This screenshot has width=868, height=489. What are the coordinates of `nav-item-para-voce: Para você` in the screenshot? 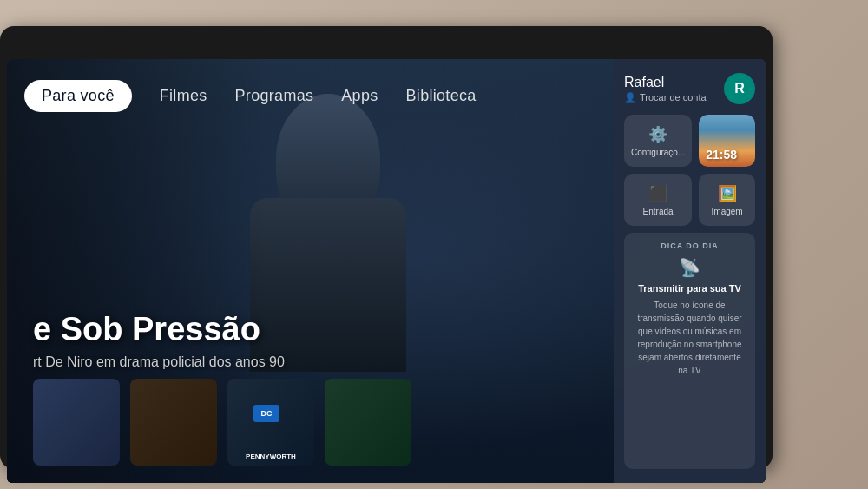 It's located at (78, 96).